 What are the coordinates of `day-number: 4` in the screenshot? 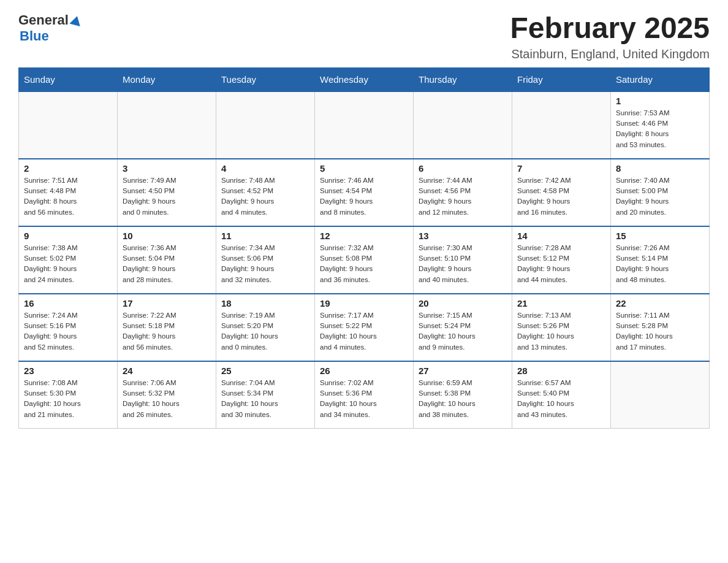 It's located at (265, 168).